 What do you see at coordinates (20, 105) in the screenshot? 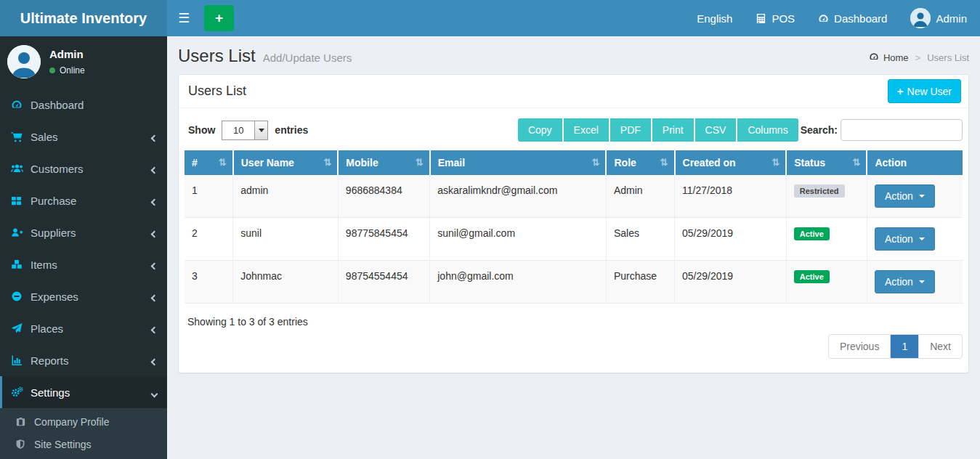
I see `speedometer-icon` at bounding box center [20, 105].